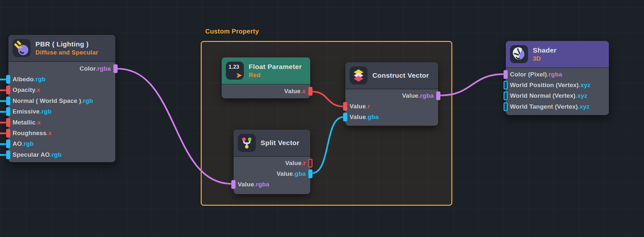 Image resolution: width=644 pixels, height=237 pixels. What do you see at coordinates (266, 91) in the screenshot?
I see `port-float-value-x: Value.x` at bounding box center [266, 91].